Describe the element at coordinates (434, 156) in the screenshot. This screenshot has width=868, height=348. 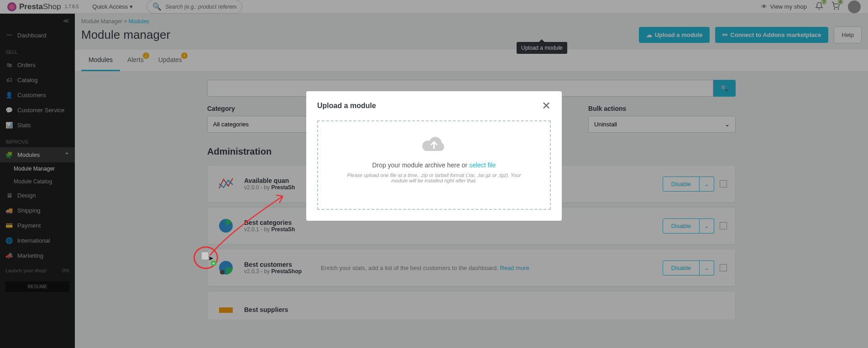
I see `upload-modal: Upload a module ✕ Drop your module archi…` at that location.